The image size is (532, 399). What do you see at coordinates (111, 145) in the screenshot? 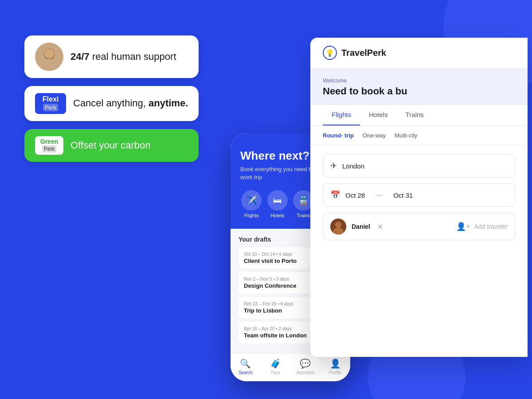
I see `green-text: Offset your carbon` at bounding box center [111, 145].